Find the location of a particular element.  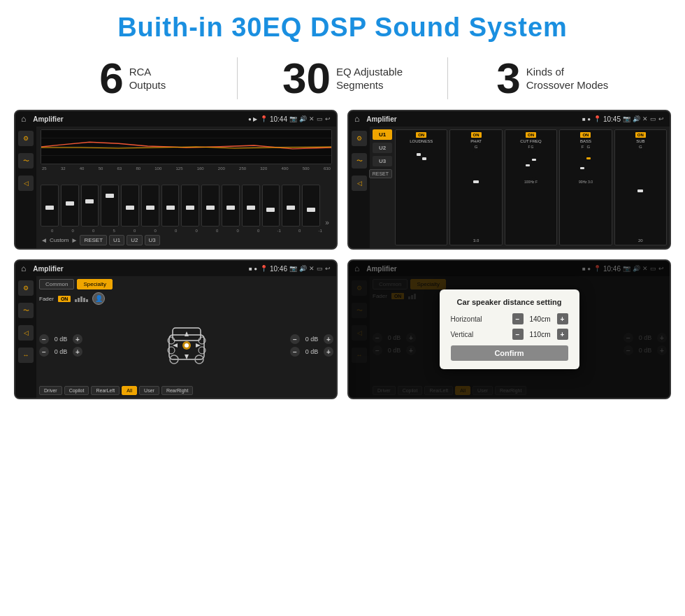

vol-icon-3: ◁ is located at coordinates (26, 333).